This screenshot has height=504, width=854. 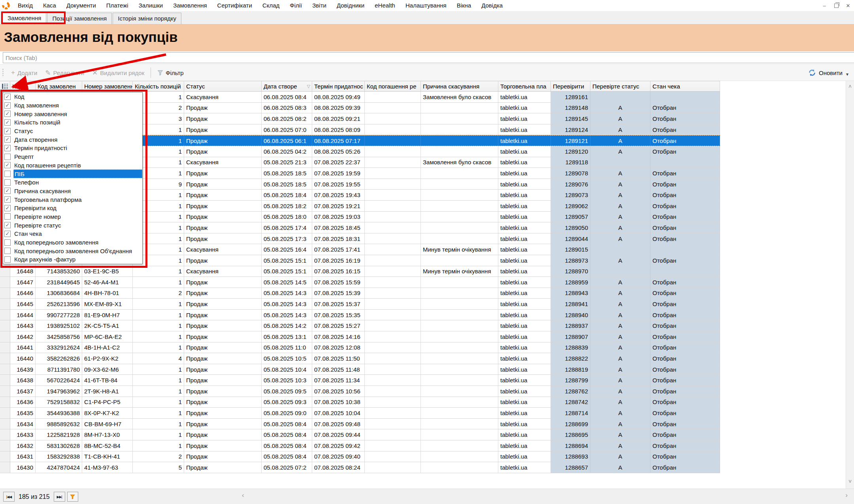 I want to click on table-cell: Скасування, so click(x=223, y=163).